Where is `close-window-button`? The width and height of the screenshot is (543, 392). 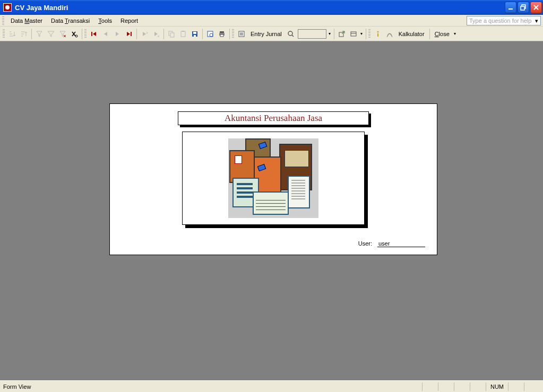 close-window-button is located at coordinates (536, 7).